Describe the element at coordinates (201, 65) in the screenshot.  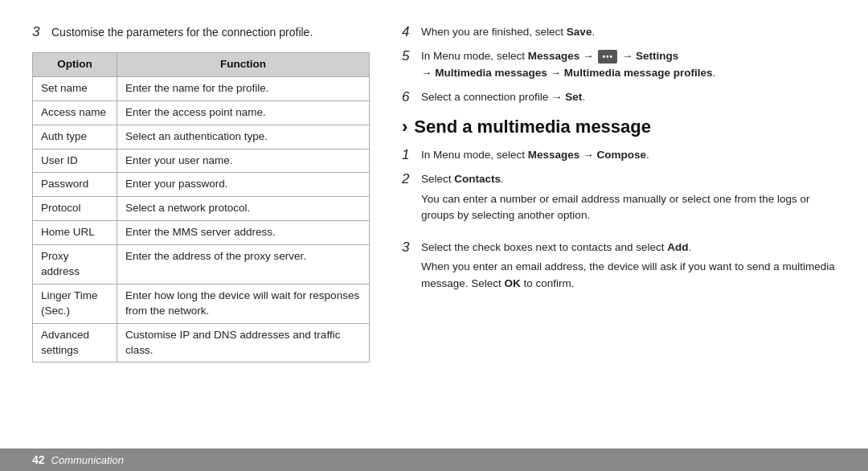
I see `table-header-row: Option Function` at that location.